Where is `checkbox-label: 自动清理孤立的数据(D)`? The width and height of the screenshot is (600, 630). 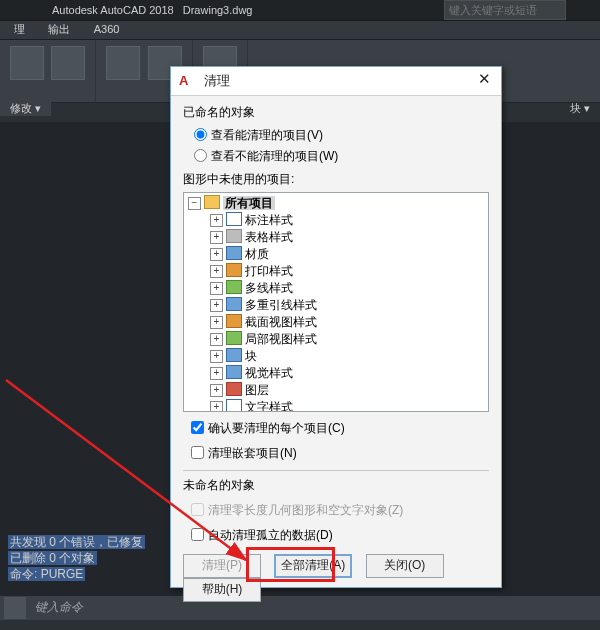 checkbox-label: 自动清理孤立的数据(D) is located at coordinates (270, 535).